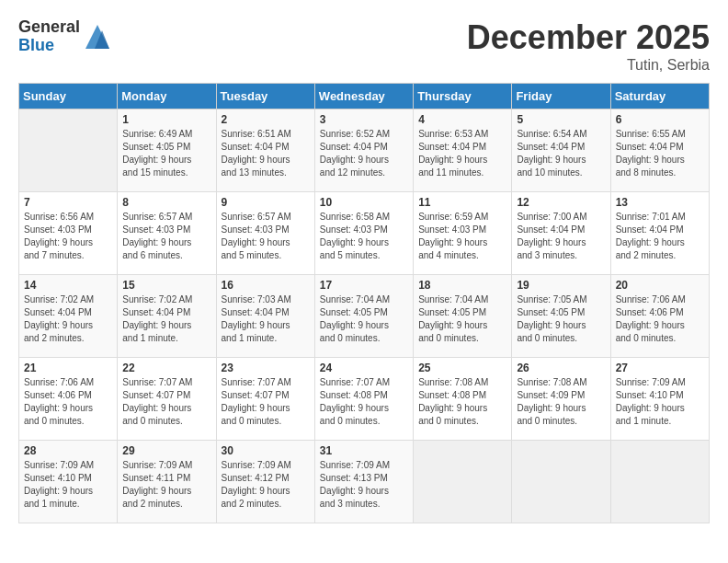 Image resolution: width=728 pixels, height=563 pixels. What do you see at coordinates (462, 285) in the screenshot?
I see `day-number: 18` at bounding box center [462, 285].